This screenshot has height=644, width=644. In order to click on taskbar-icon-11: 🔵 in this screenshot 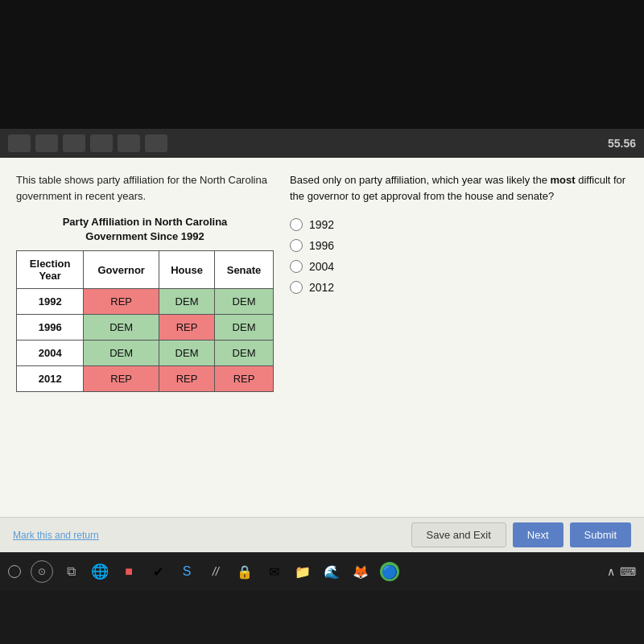, I will do `click(390, 572)`.